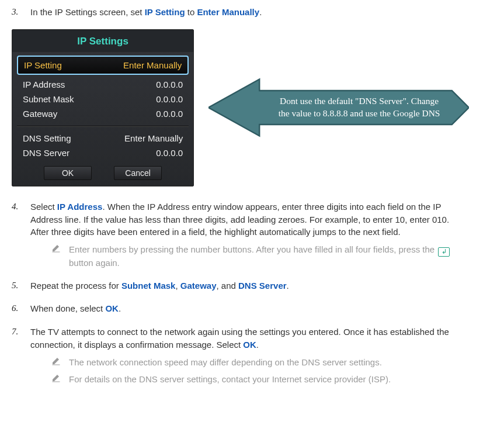 The height and width of the screenshot is (425, 504). What do you see at coordinates (40, 113) in the screenshot?
I see `row-label: Gateway` at bounding box center [40, 113].